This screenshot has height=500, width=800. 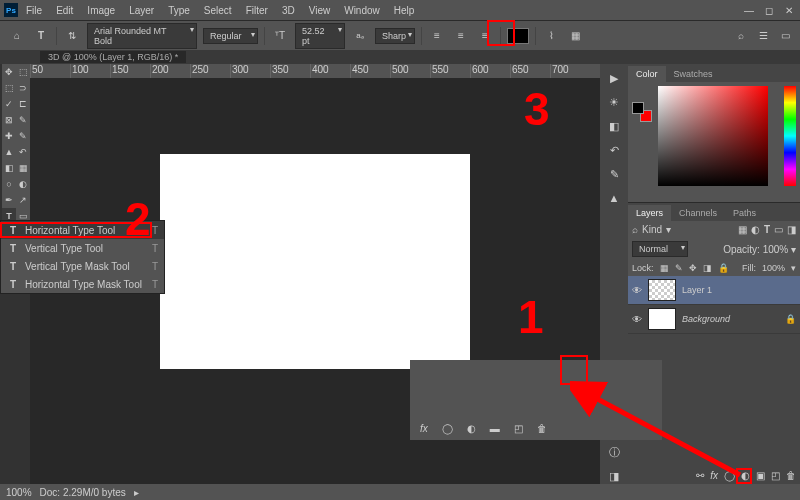 I want to click on align-center-icon: ≡, so click(x=461, y=36).